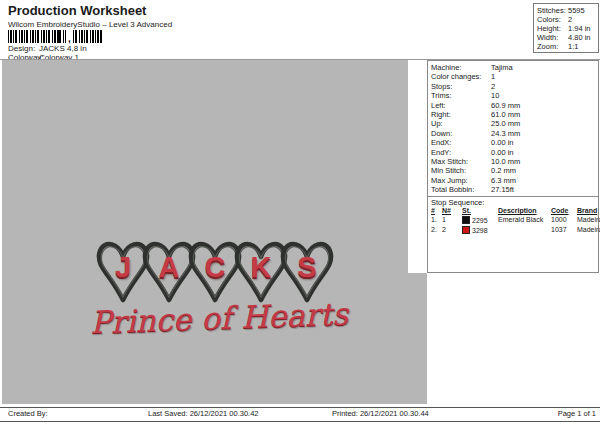 The height and width of the screenshot is (424, 600). I want to click on machine-spec-value: 6.3 mm, so click(504, 180).